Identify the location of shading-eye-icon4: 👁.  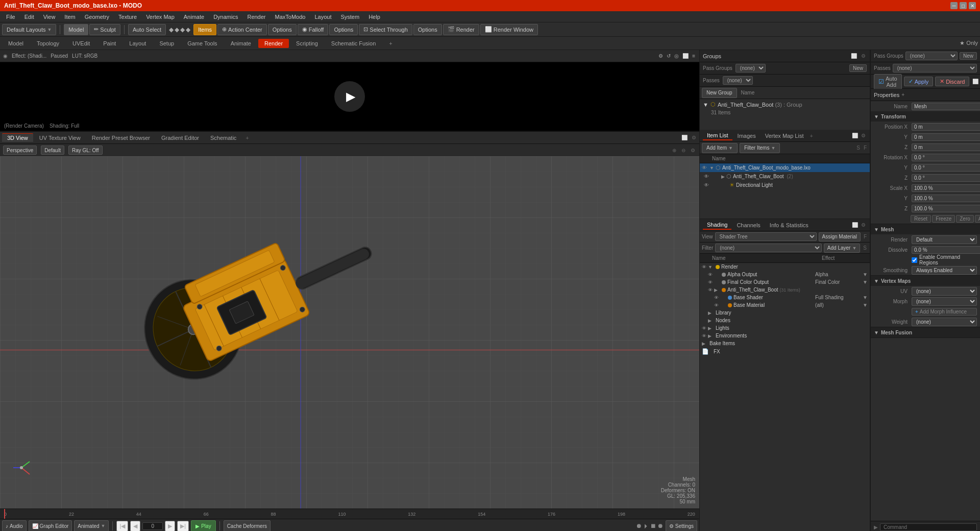
(710, 290).